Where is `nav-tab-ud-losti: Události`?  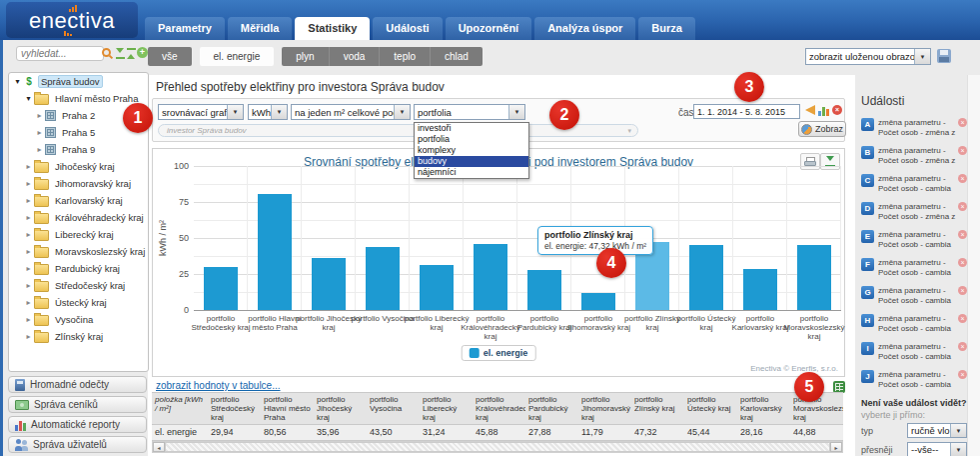
nav-tab-ud-losti: Události is located at coordinates (408, 28).